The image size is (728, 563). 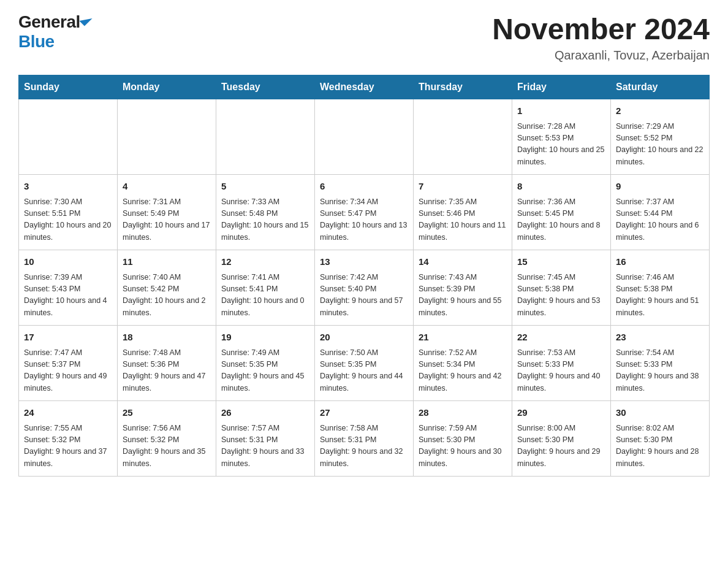 What do you see at coordinates (660, 413) in the screenshot?
I see `day-number: 30` at bounding box center [660, 413].